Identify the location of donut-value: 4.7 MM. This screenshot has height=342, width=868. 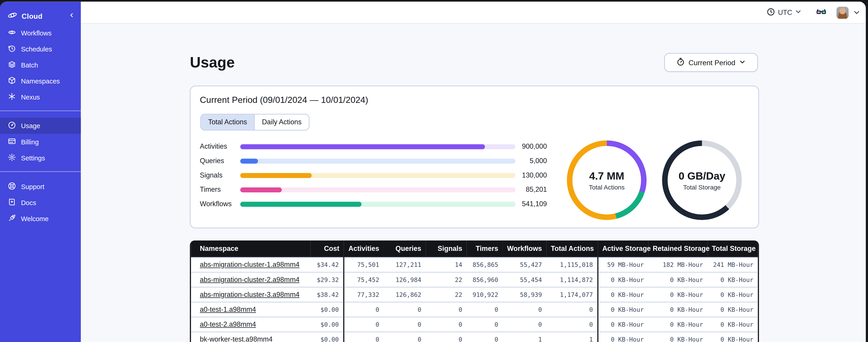
(607, 176).